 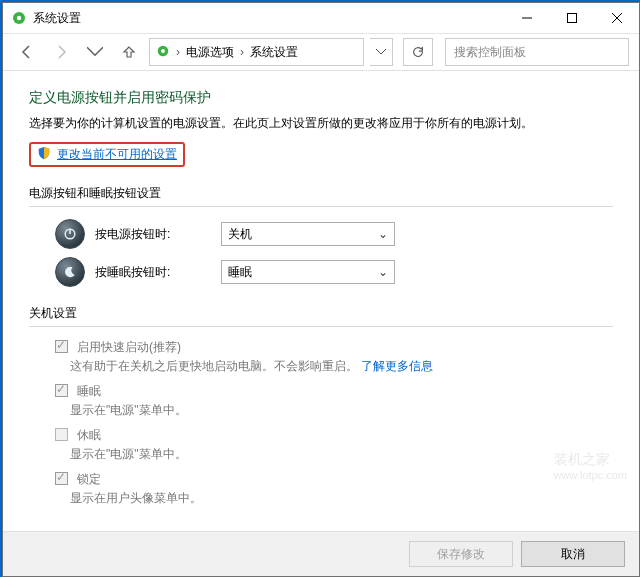 I want to click on app-icon, so click(x=19, y=18).